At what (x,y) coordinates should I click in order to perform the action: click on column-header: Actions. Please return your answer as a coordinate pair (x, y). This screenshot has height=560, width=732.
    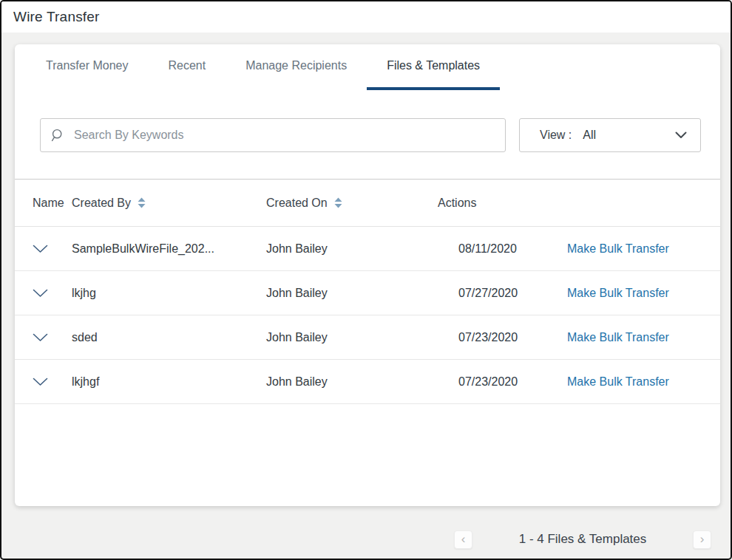
    Looking at the image, I should click on (503, 203).